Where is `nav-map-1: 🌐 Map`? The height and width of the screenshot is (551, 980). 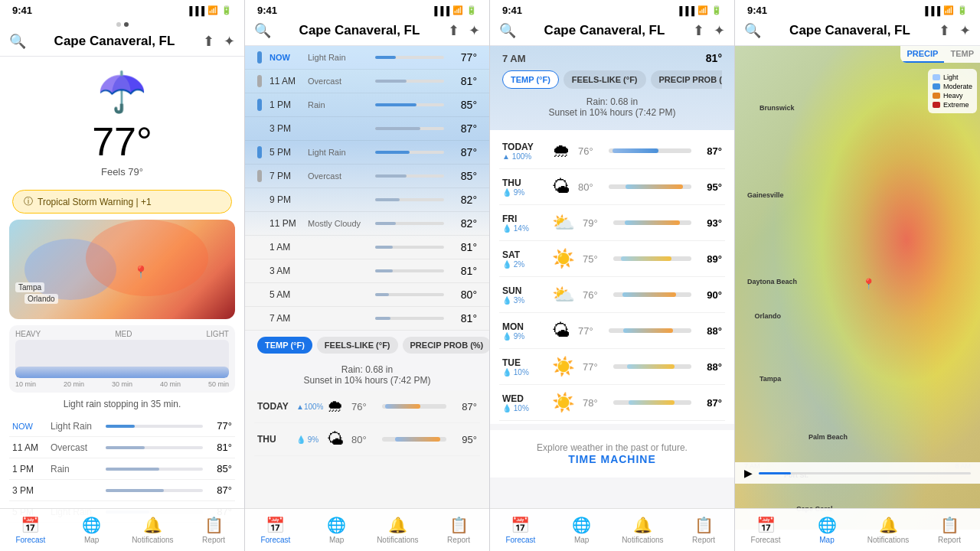
nav-map-1: 🌐 Map is located at coordinates (92, 530).